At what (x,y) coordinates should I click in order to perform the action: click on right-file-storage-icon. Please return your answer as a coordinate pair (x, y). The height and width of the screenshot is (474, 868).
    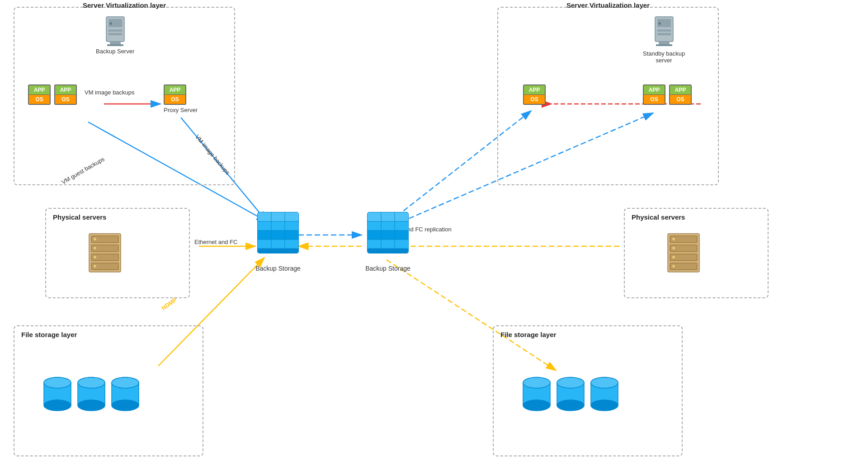
    Looking at the image, I should click on (571, 392).